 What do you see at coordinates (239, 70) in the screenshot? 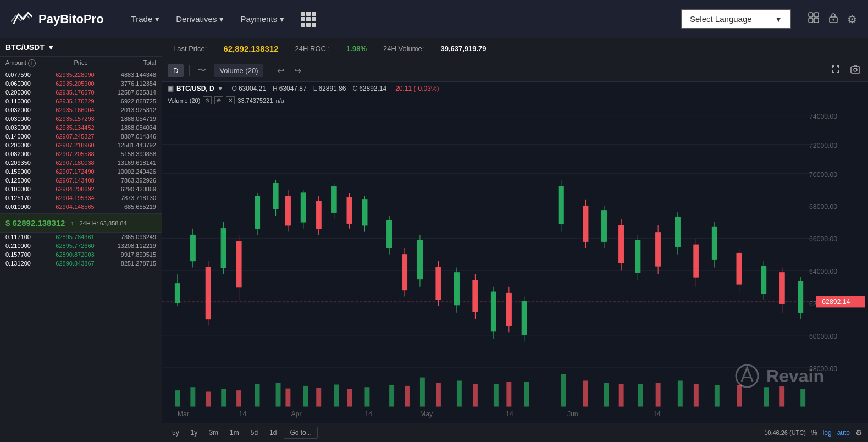
I see `indicators-button: Volume (20)` at bounding box center [239, 70].